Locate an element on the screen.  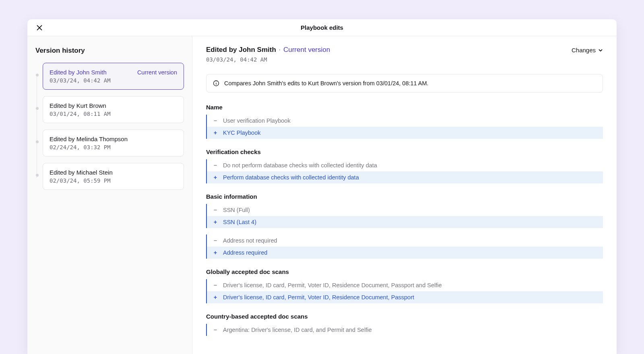
diff-removed-text: Driver's license, ID card, Permit, Voter… is located at coordinates (332, 285).